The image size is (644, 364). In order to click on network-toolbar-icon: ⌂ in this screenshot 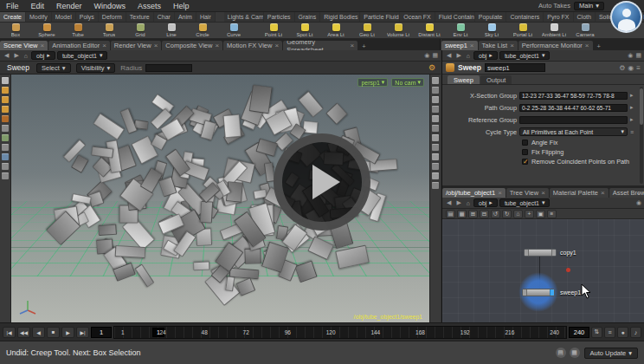, I will do `click(518, 214)`.